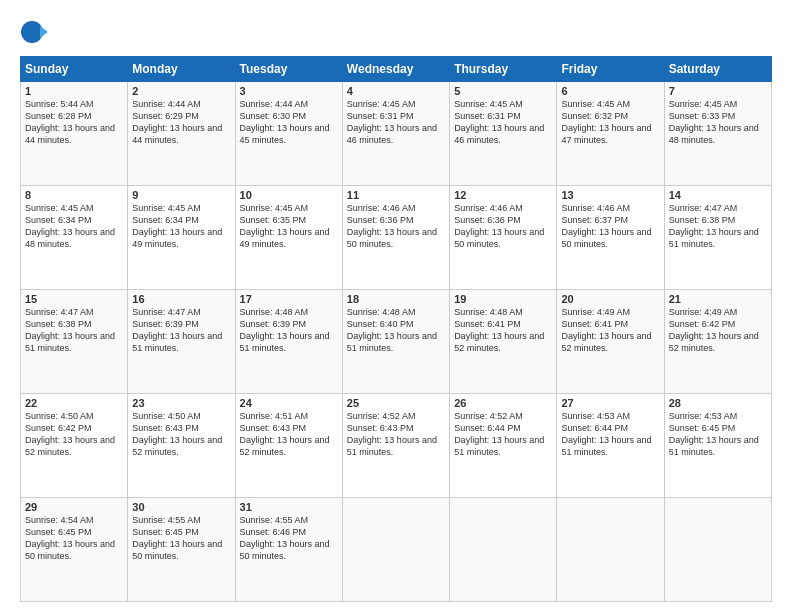  I want to click on day-number: 1, so click(74, 91).